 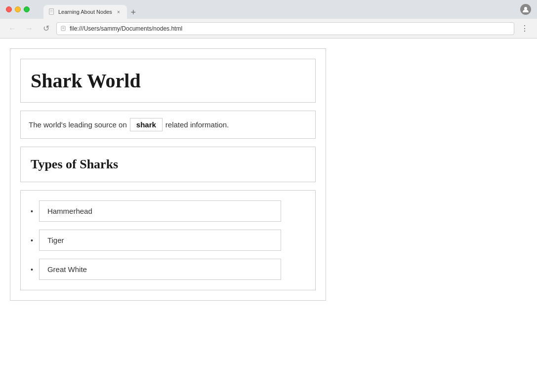 What do you see at coordinates (12, 29) in the screenshot?
I see `back-button: ←` at bounding box center [12, 29].